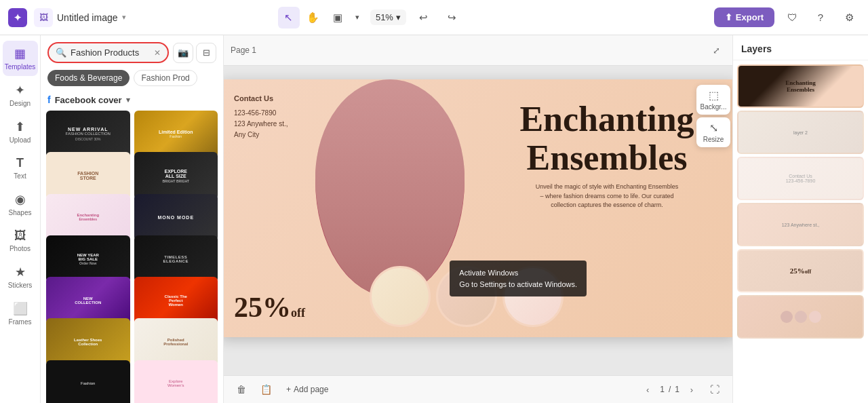  Describe the element at coordinates (399, 18) in the screenshot. I see `zoom-caret: ▾` at that location.